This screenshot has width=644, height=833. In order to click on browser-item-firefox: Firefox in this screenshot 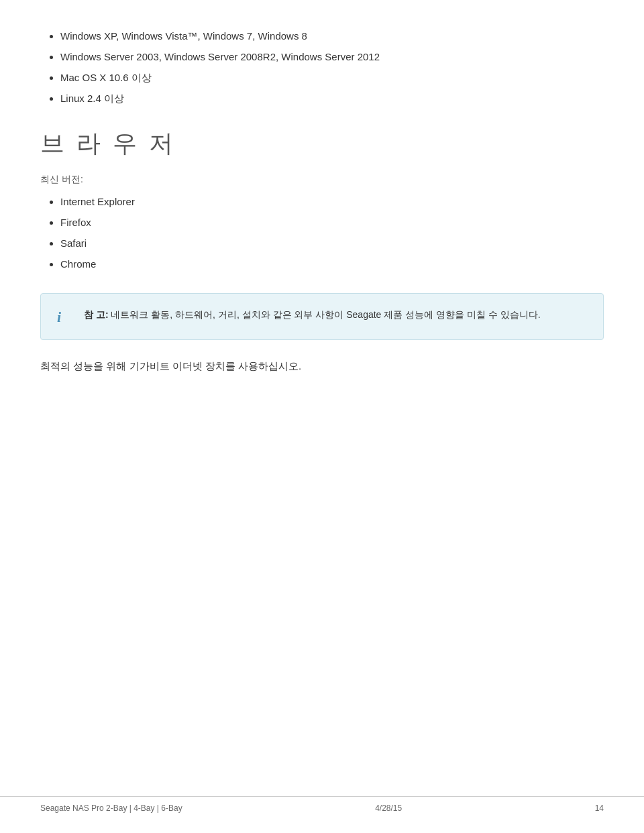, I will do `click(332, 223)`.